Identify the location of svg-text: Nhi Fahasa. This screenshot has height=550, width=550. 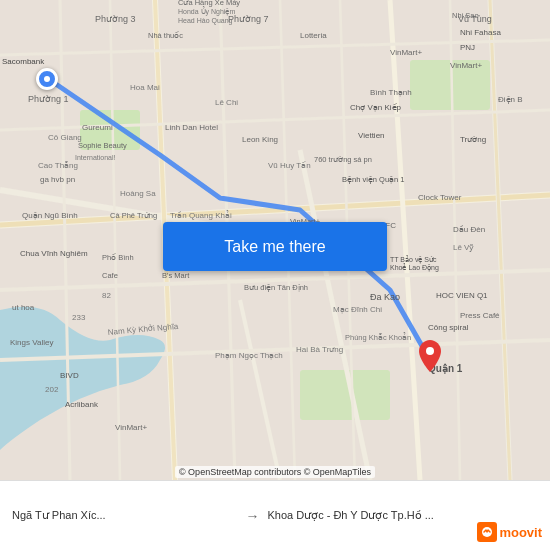
(480, 32).